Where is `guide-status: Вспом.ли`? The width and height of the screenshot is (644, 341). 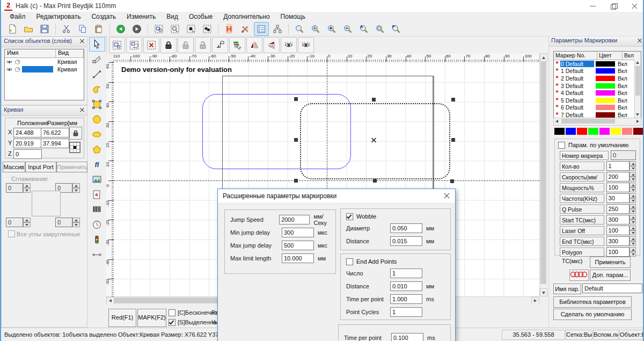 guide-status: Вспом.ли is located at coordinates (606, 335).